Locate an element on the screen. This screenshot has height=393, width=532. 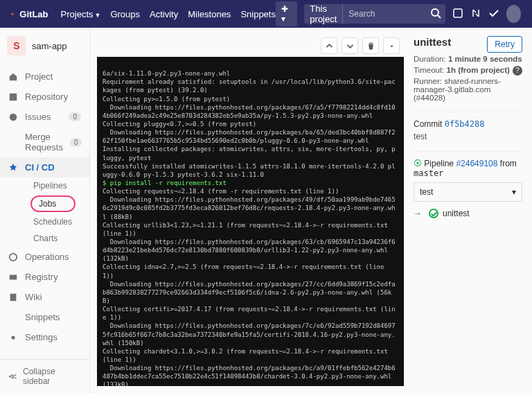
search-icon is located at coordinates (436, 14).